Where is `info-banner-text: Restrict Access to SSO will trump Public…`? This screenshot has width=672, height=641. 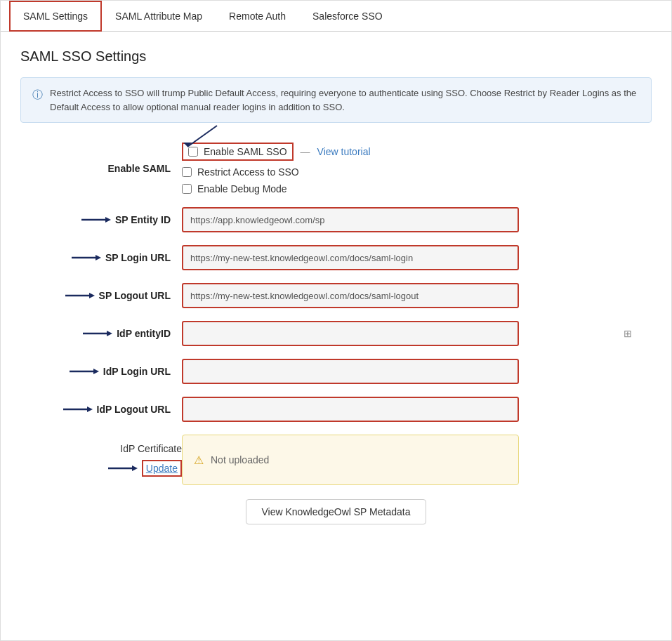 info-banner-text: Restrict Access to SSO will trump Public… is located at coordinates (345, 100).